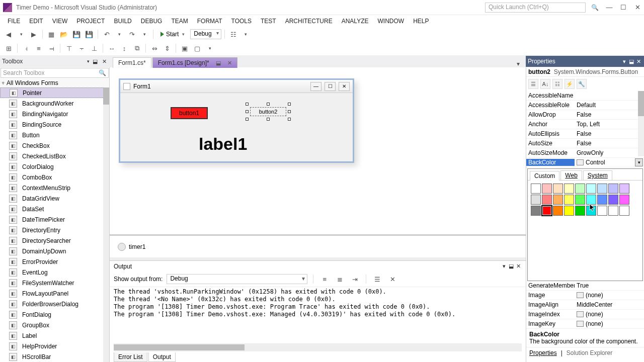 This screenshot has width=644, height=362. I want to click on toolbox-item-bindingsource: ◧BindingSource, so click(54, 125).